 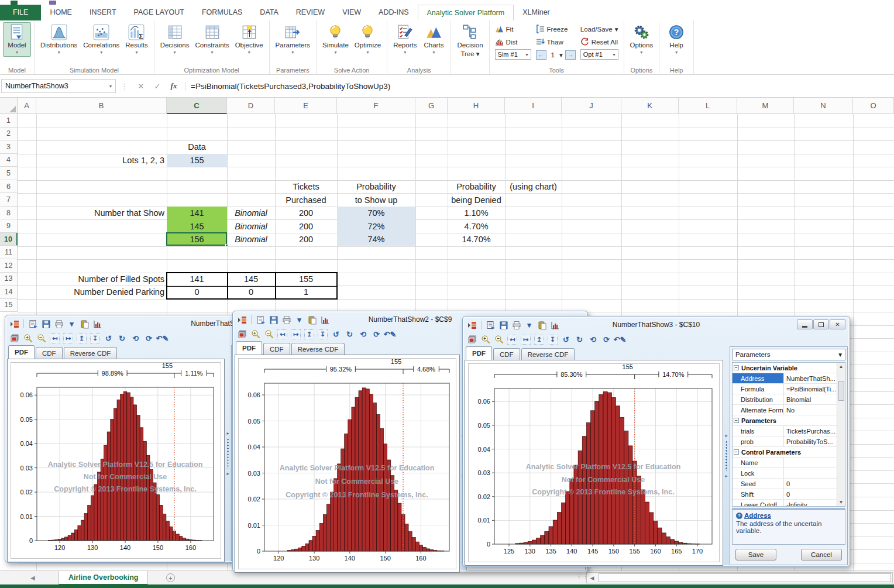 What do you see at coordinates (197, 213) in the screenshot?
I see `cell-C8: 141` at bounding box center [197, 213].